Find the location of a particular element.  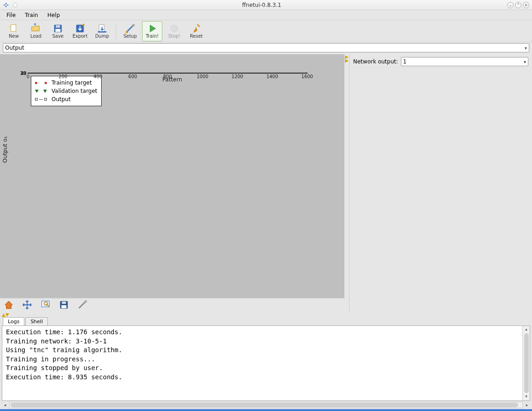

dump-label: Dump is located at coordinates (102, 36).